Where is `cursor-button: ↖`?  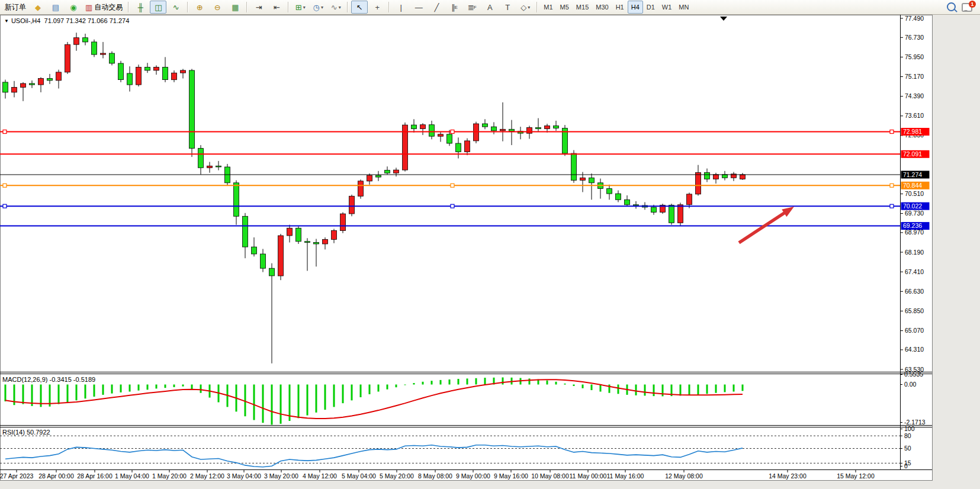
cursor-button: ↖ is located at coordinates (359, 7).